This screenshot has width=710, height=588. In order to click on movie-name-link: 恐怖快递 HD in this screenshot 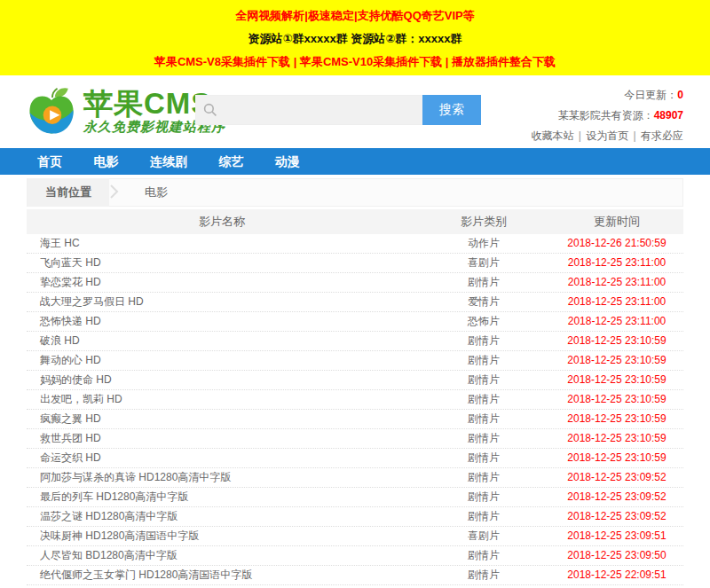, I will do `click(222, 321)`.